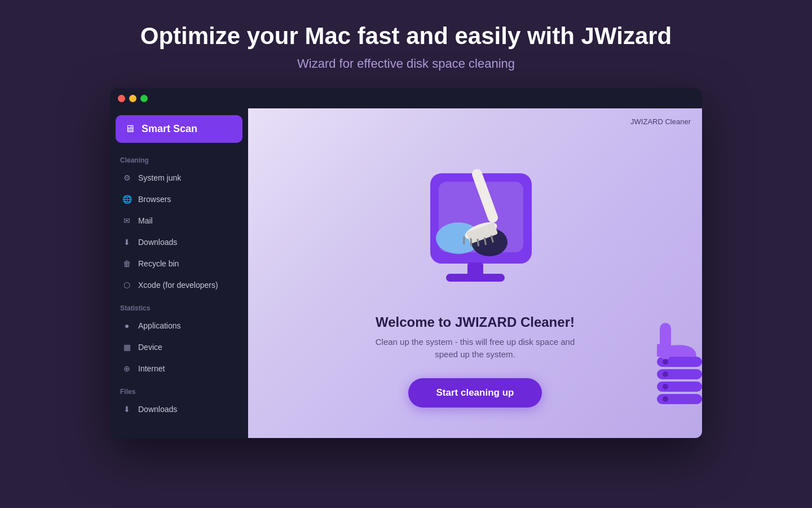 Image resolution: width=812 pixels, height=508 pixels. Describe the element at coordinates (179, 199) in the screenshot. I see `sidebar-item-browsers: 🌐 Browsers` at that location.